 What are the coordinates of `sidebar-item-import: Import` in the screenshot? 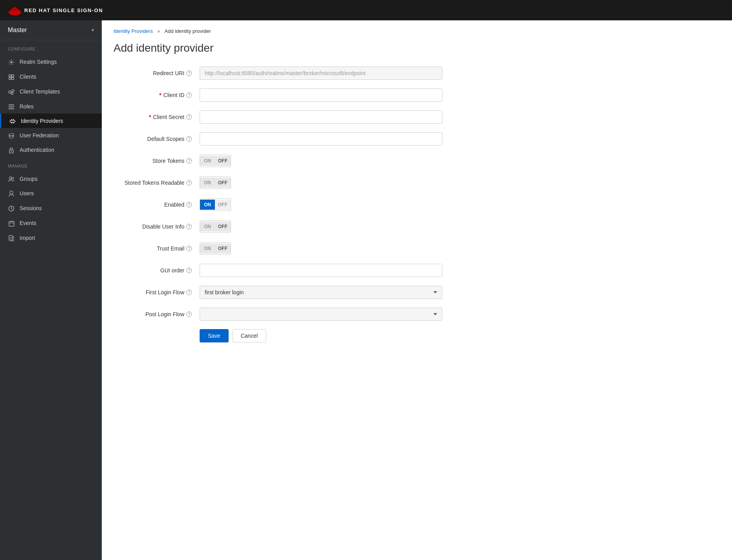 It's located at (51, 238).